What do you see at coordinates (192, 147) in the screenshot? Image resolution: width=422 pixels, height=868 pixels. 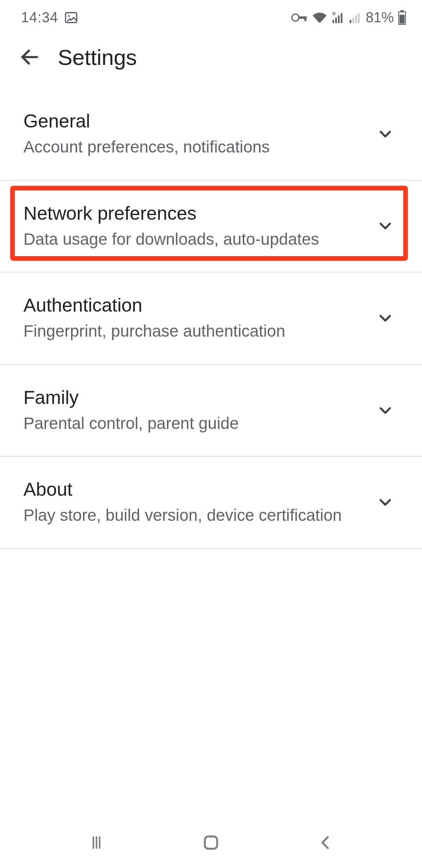 I see `settings-item-subtitle: Account preferences, notifications` at bounding box center [192, 147].